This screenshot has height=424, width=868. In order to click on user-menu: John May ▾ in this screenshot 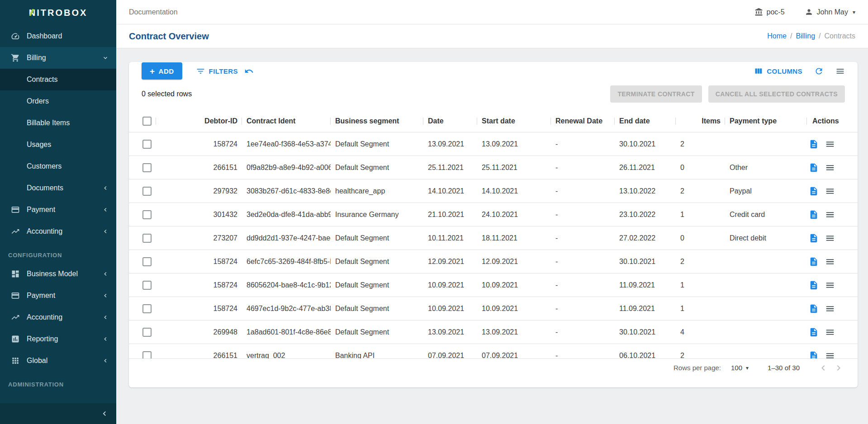, I will do `click(830, 12)`.